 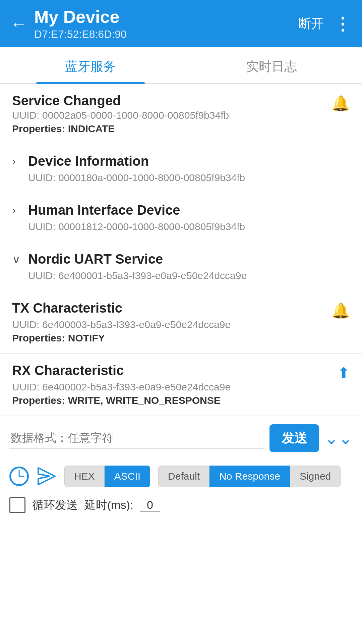 What do you see at coordinates (181, 476) in the screenshot?
I see `bottom-toolbar: HEX ASCII Default No Response Signed` at bounding box center [181, 476].